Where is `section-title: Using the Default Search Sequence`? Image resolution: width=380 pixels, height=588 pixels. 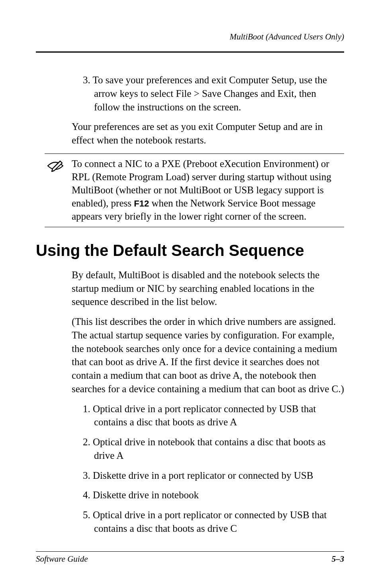
section-title: Using the Default Search Sequence is located at coordinates (190, 250).